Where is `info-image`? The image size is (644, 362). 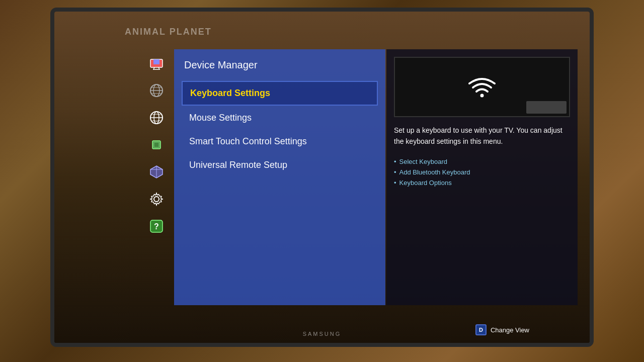 info-image is located at coordinates (482, 87).